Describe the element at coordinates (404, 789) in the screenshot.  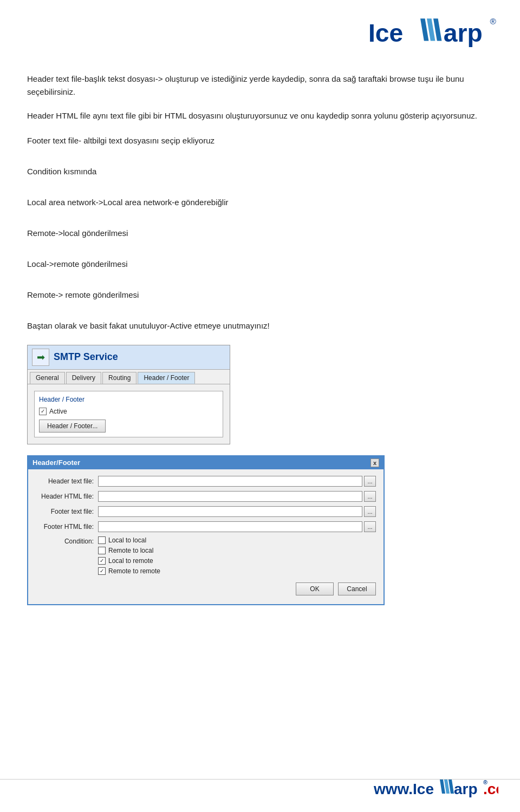
I see `svg-text: www.Ice` at that location.